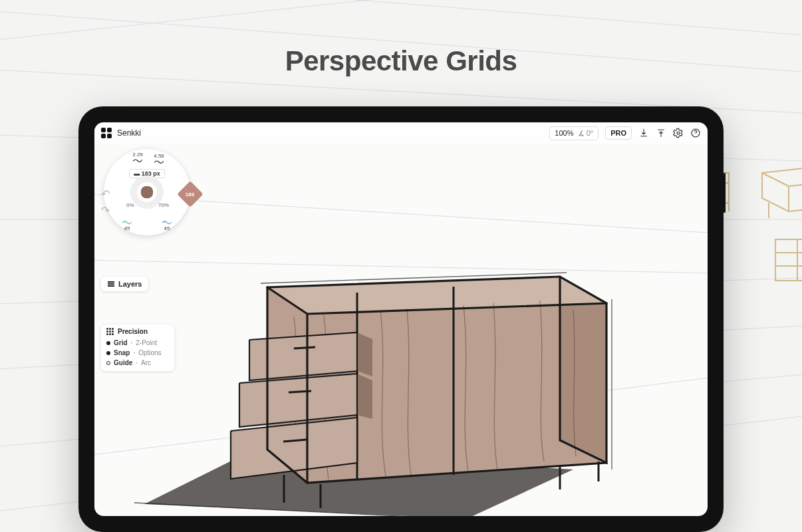  Describe the element at coordinates (618, 133) in the screenshot. I see `pro-badge: PRO` at that location.